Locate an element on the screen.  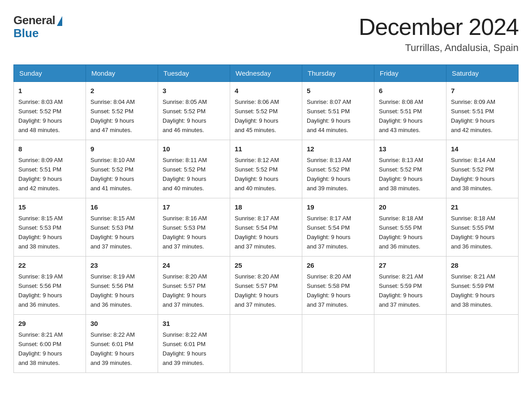
day-number: 11 is located at coordinates (266, 149).